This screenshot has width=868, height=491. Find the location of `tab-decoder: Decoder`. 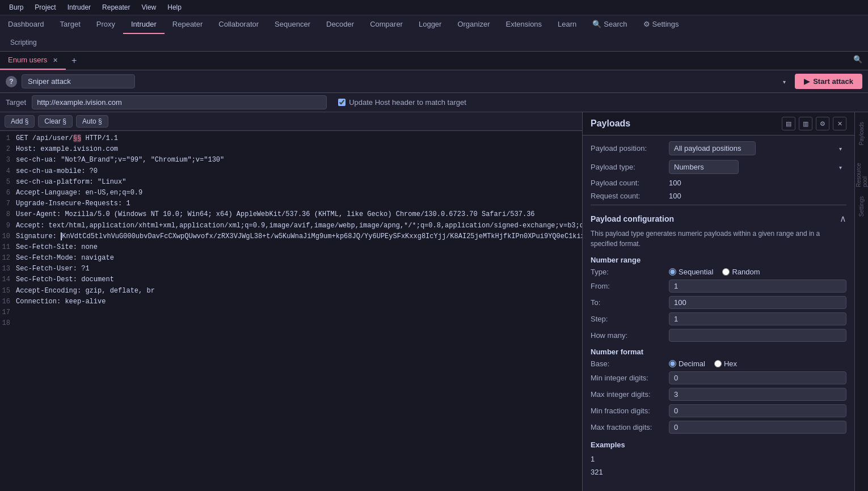

tab-decoder: Decoder is located at coordinates (340, 25).